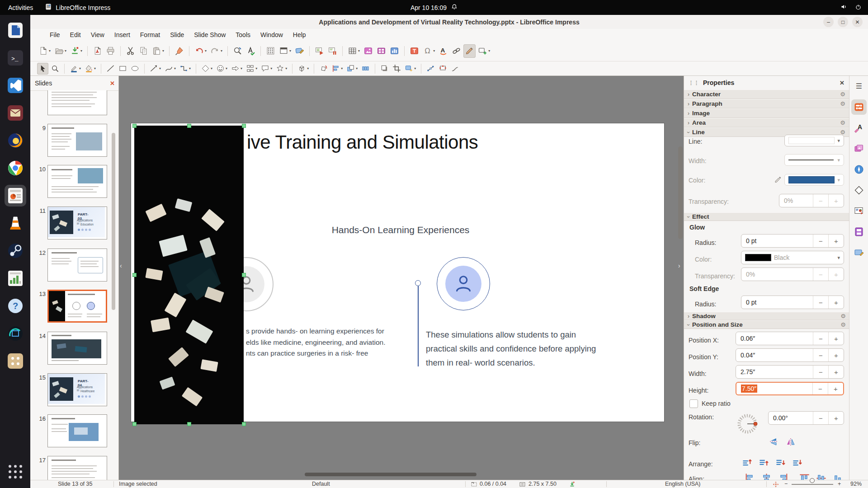 The height and width of the screenshot is (488, 868). Describe the element at coordinates (767, 104) in the screenshot. I see `section-paragraph: ›Paragraph⚙` at that location.